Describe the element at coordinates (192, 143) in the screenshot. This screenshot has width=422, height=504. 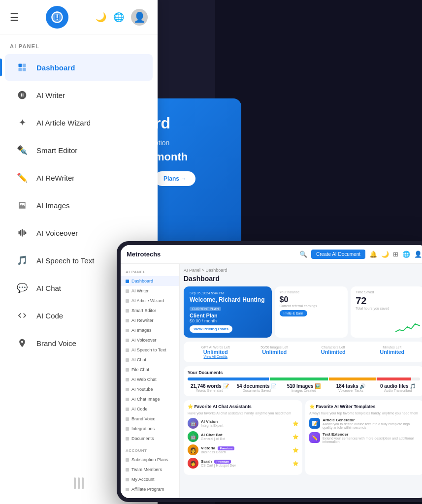
I see `promo-card-sub: ption` at that location.